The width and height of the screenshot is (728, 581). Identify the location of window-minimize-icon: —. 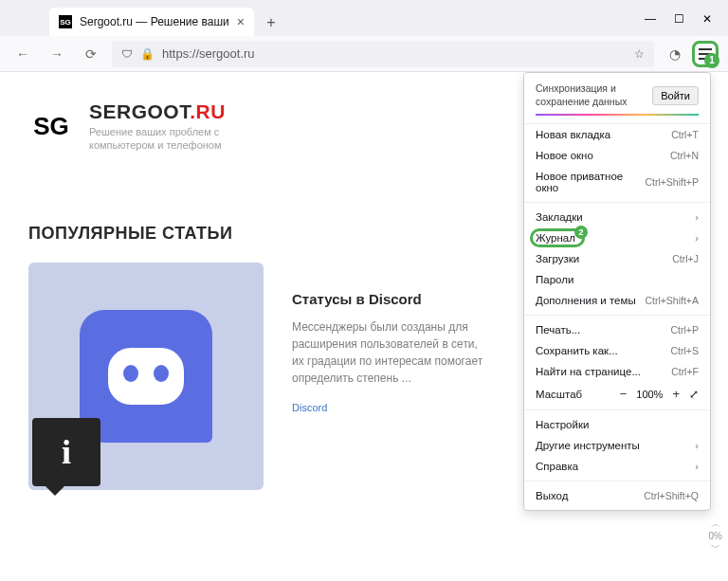
(650, 19).